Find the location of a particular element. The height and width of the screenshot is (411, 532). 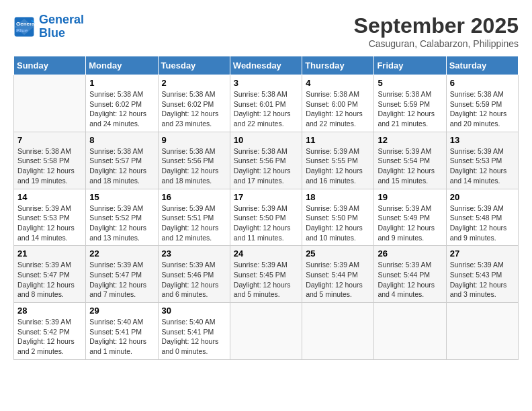

day-number: 1 is located at coordinates (122, 83).